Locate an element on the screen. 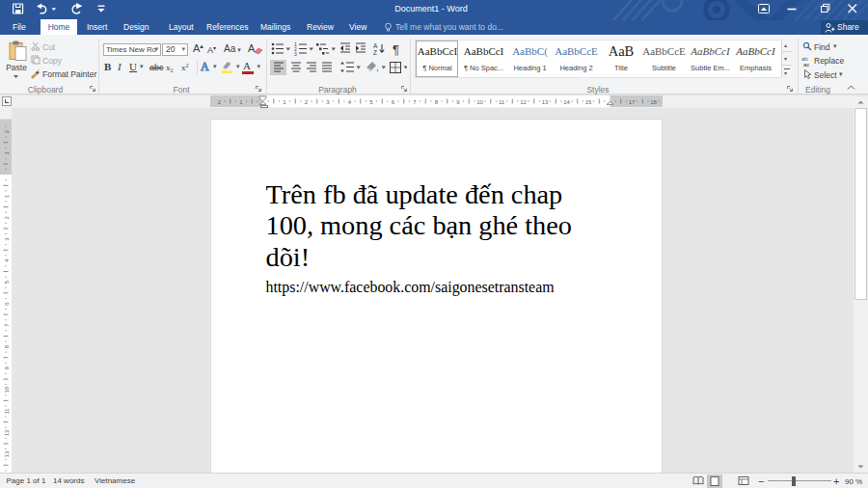  svg-text: 3 is located at coordinates (295, 54).